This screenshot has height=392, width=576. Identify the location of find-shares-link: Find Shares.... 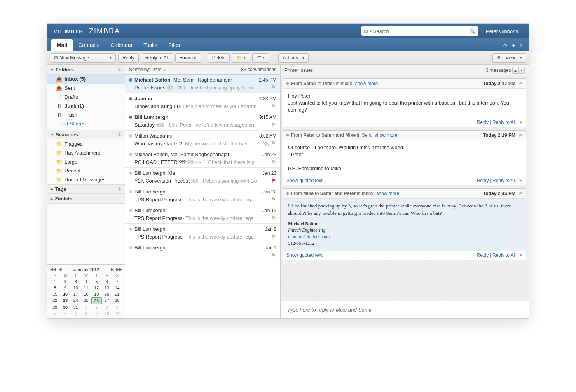
(86, 124).